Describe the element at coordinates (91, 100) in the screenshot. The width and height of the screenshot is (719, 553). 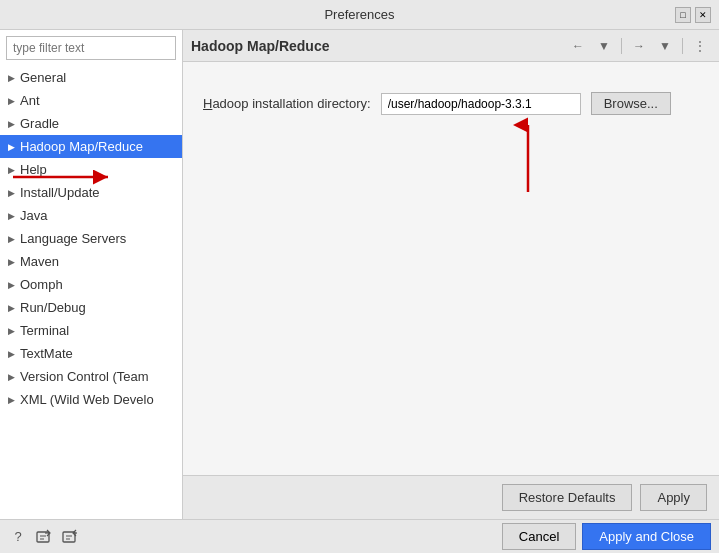
I see `sidebar-item-ant: ▶ Ant` at that location.